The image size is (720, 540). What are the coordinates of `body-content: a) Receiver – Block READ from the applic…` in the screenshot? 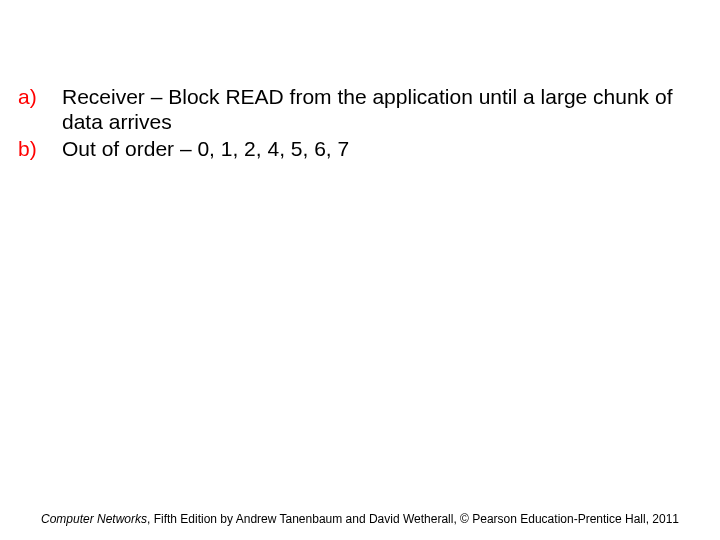 It's located at (354, 124).